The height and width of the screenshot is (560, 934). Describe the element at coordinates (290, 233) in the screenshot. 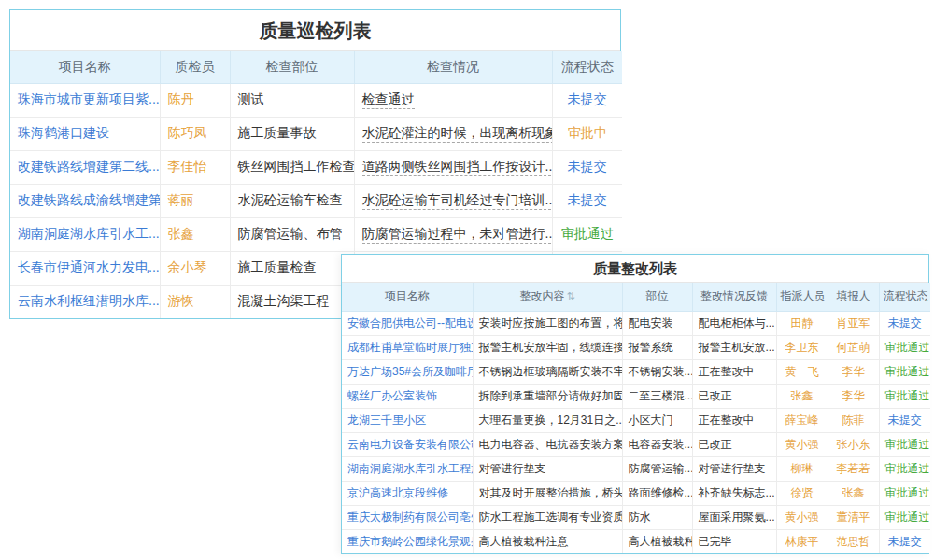

I see `inspection-part: 防腐管运输、布管` at that location.